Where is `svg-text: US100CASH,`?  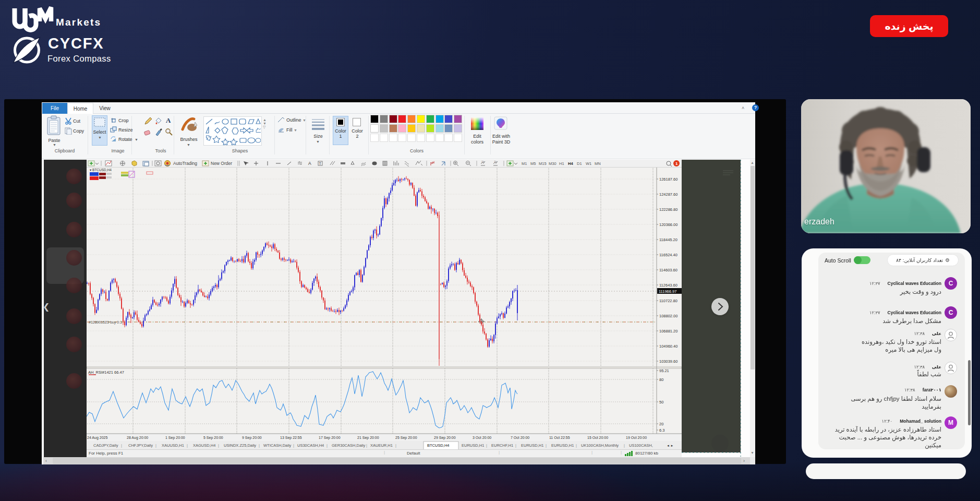
svg-text: US100CASH, is located at coordinates (641, 446).